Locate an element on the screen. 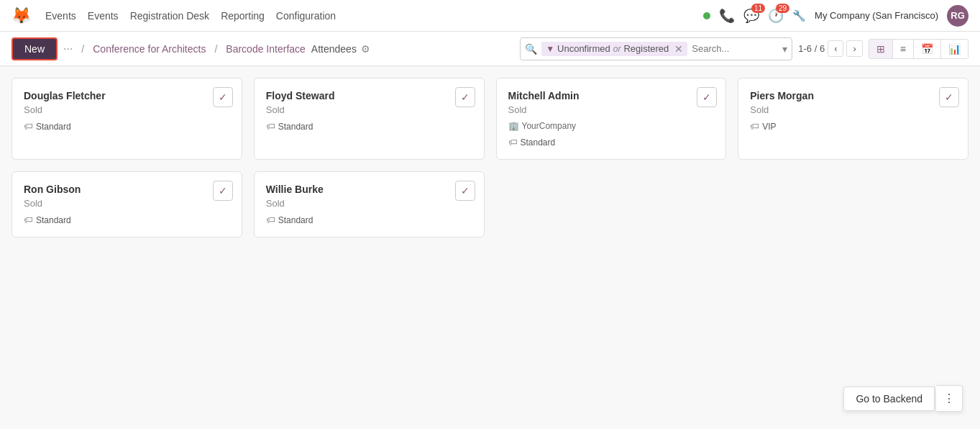  goto-backend-button: Go to Backend is located at coordinates (889, 399).